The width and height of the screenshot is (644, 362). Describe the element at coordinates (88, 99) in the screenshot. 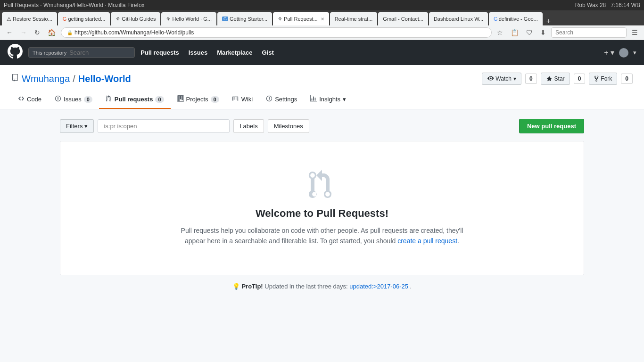

I see `issues-badge: 0` at that location.